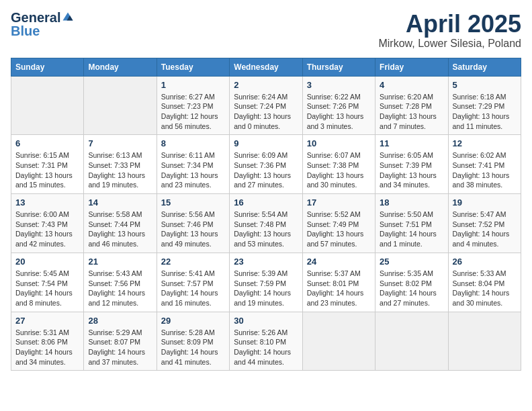 This screenshot has height=411, width=532. What do you see at coordinates (193, 230) in the screenshot?
I see `day-info: Sunrise: 5:56 AM Sunset: 7:46 PM Dayligh…` at bounding box center [193, 230].